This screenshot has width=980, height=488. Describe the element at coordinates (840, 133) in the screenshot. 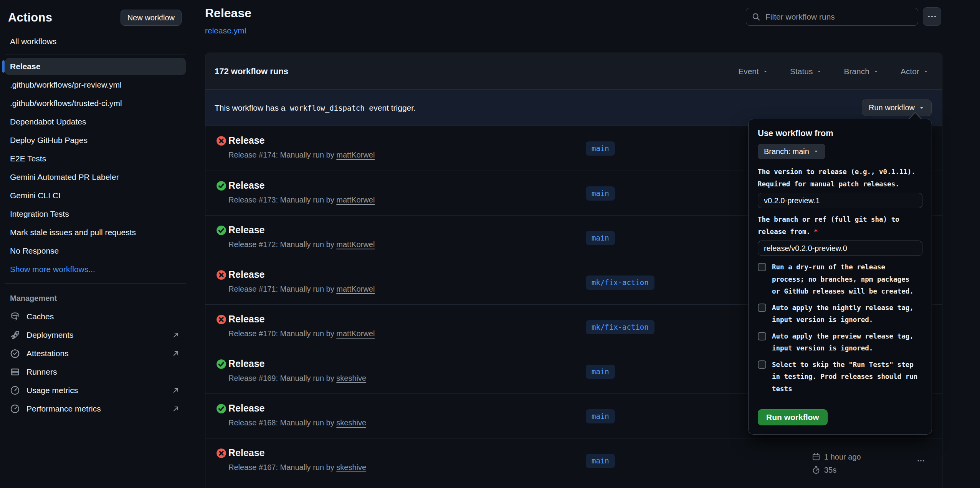

I see `use-workflow-from-label: Use workflow from` at that location.